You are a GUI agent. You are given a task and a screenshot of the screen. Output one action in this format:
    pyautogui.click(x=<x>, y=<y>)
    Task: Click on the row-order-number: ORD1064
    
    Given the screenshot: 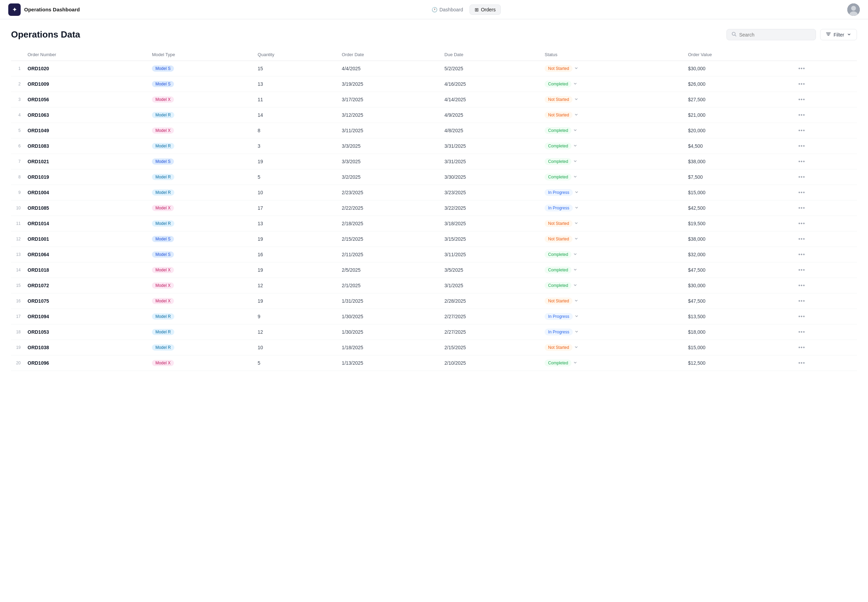 What is the action you would take?
    pyautogui.click(x=86, y=255)
    